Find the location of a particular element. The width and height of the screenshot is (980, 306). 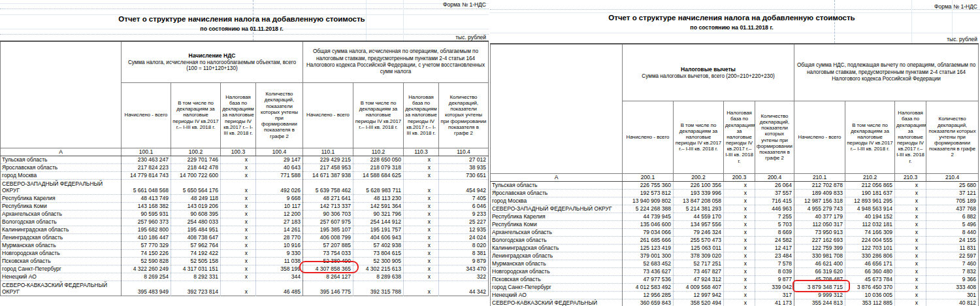

cell: 66 319 620 is located at coordinates (820, 271).